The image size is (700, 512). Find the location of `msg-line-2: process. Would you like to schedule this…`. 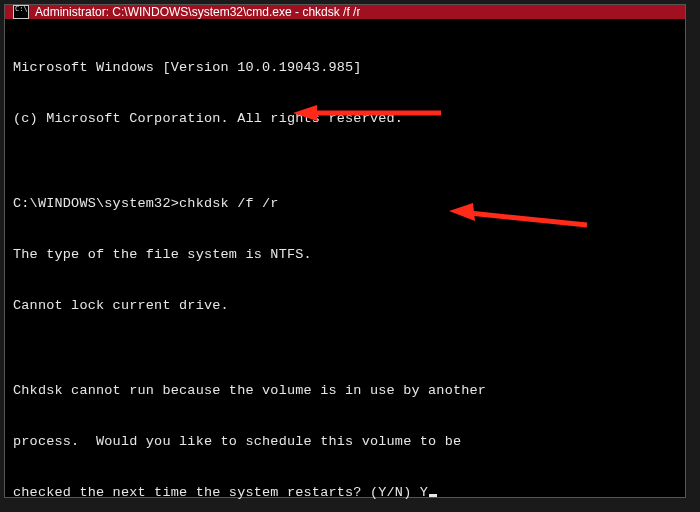

msg-line-2: process. Would you like to schedule this… is located at coordinates (345, 442).